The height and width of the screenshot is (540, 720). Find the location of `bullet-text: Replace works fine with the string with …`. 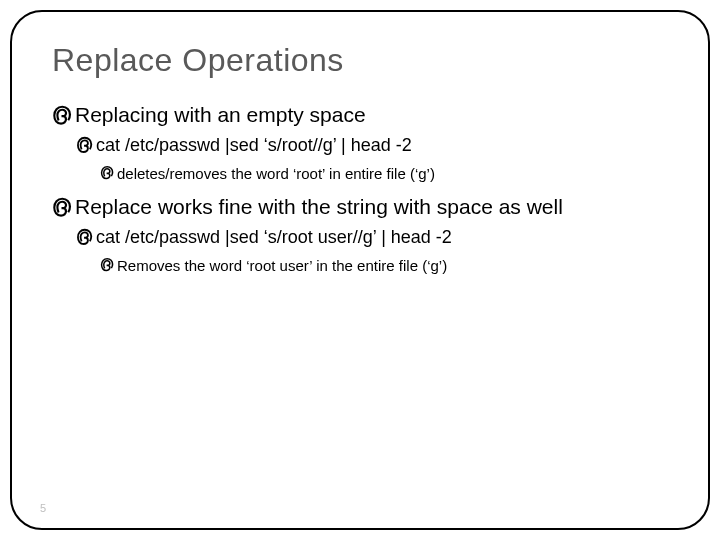

bullet-text: Replace works fine with the string with … is located at coordinates (372, 206).